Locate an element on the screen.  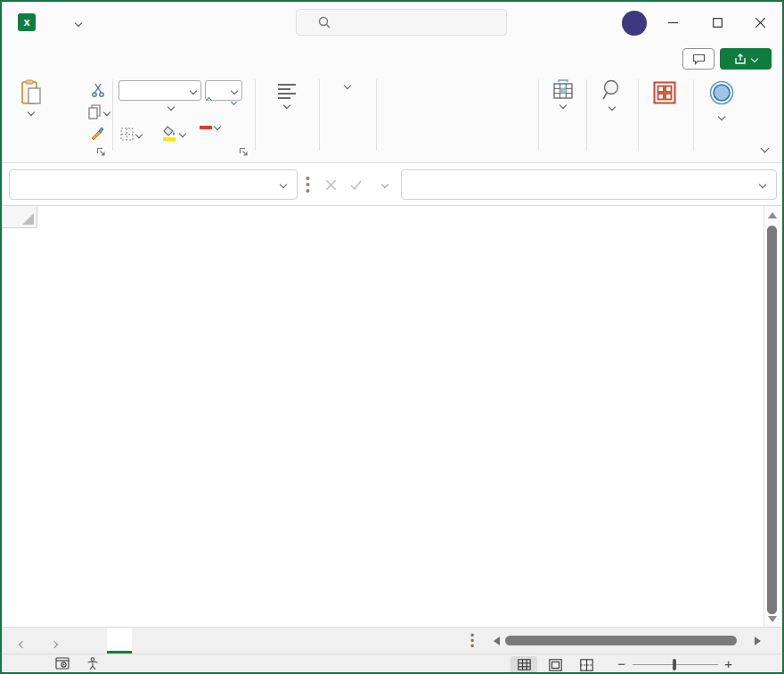
addins-button is located at coordinates (665, 94).